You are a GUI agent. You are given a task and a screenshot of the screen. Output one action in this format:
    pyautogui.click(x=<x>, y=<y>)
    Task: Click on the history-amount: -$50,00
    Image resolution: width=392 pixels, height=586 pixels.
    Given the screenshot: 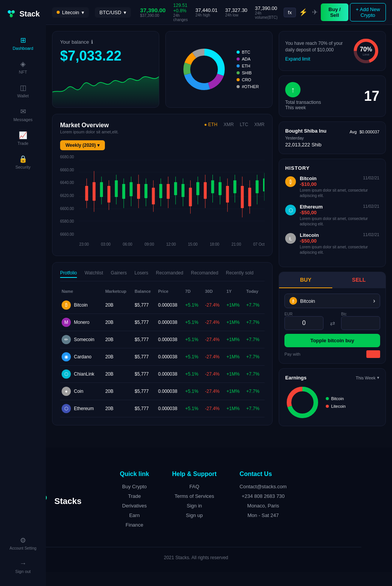 What is the action you would take?
    pyautogui.click(x=340, y=212)
    